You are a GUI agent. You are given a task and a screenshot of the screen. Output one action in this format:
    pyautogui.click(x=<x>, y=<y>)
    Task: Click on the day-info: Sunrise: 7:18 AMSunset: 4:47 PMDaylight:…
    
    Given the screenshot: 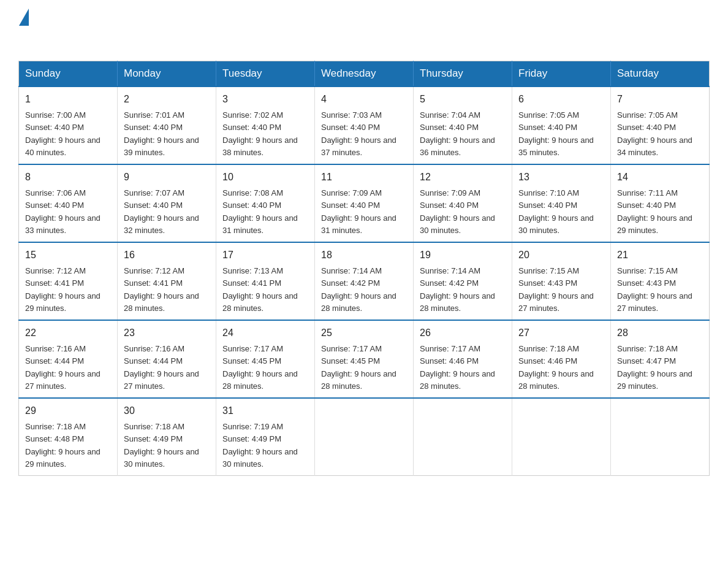 What is the action you would take?
    pyautogui.click(x=654, y=367)
    